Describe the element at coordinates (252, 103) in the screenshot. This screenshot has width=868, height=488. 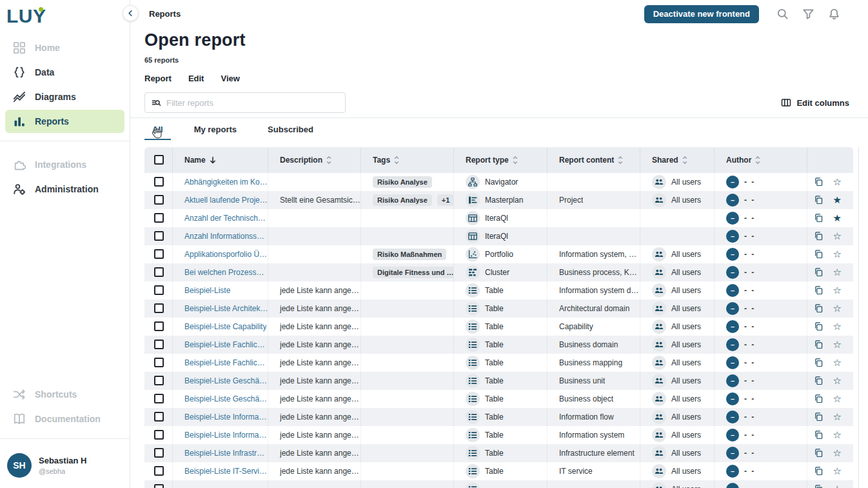
I see `filter-input` at that location.